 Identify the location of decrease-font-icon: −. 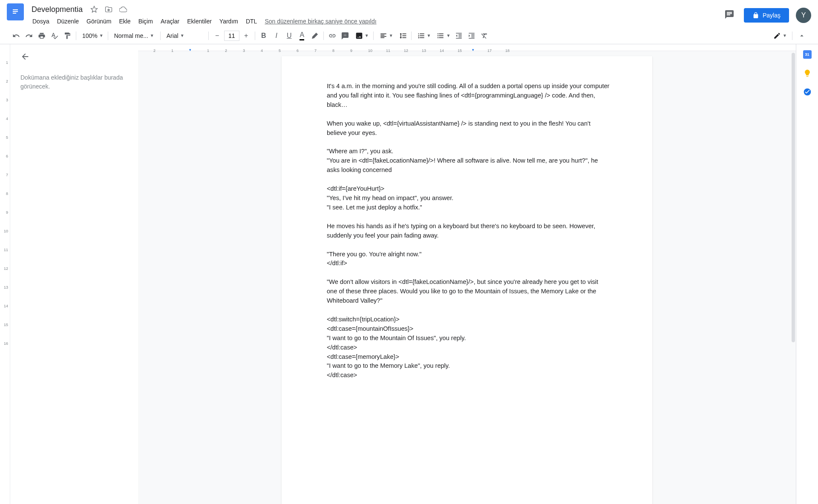
(217, 36).